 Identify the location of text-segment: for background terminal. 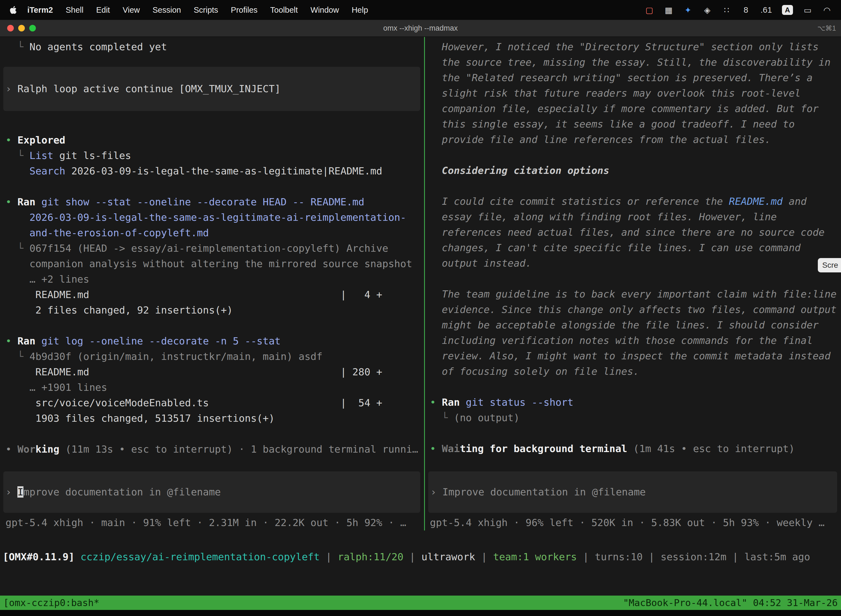
(558, 449).